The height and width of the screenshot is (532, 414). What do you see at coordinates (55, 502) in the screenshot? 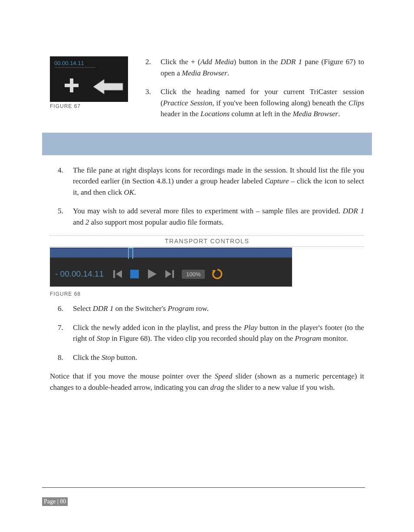
I see `page-number: Page | 80` at bounding box center [55, 502].